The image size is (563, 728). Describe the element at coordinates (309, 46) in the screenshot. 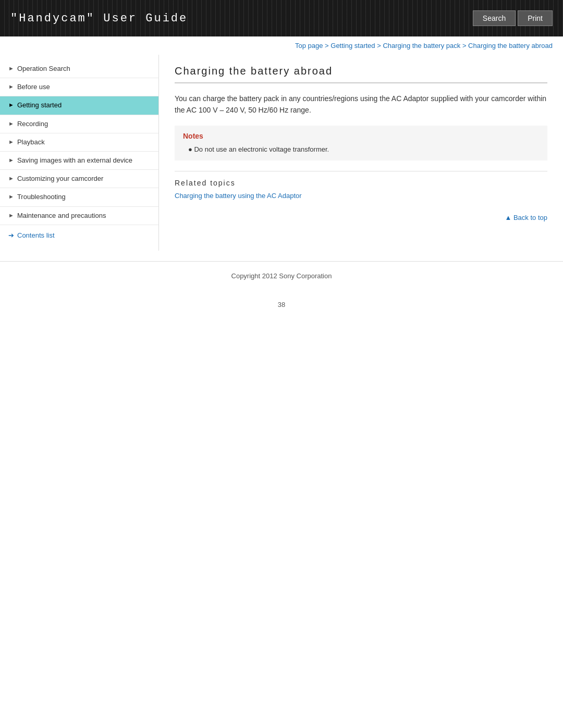

I see `breadcrumb-top-page: Top page` at that location.